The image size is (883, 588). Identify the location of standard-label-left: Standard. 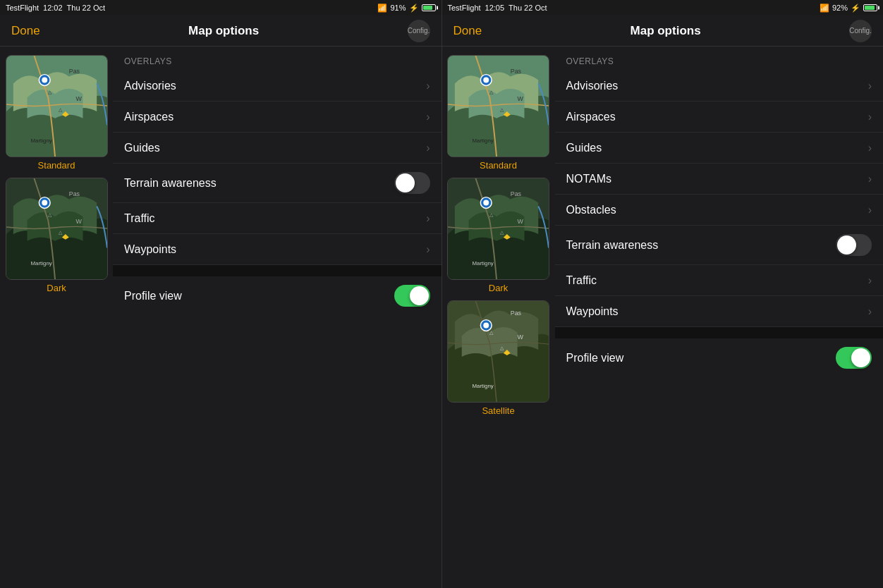
(56, 165).